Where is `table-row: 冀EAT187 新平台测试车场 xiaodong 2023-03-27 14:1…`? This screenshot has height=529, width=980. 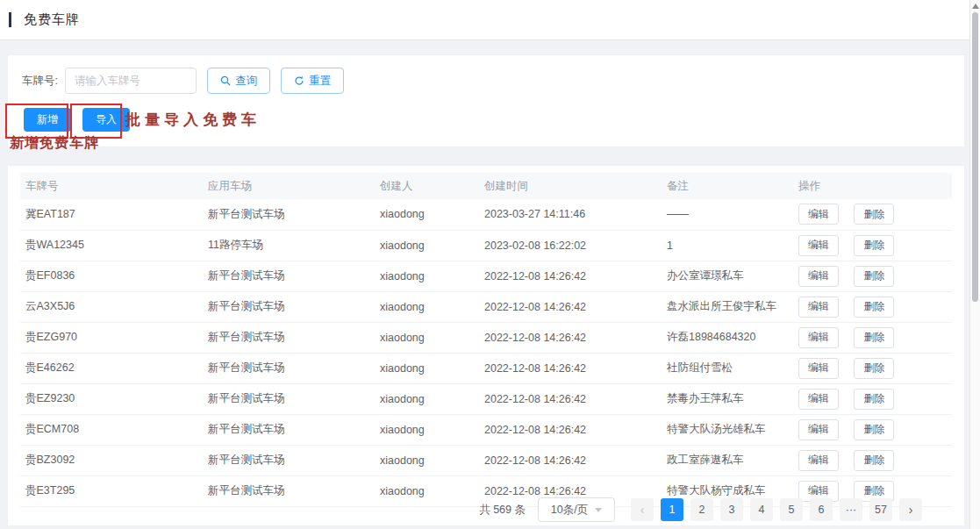
table-row: 冀EAT187 新平台测试车场 xiaodong 2023-03-27 14:1… is located at coordinates (486, 214).